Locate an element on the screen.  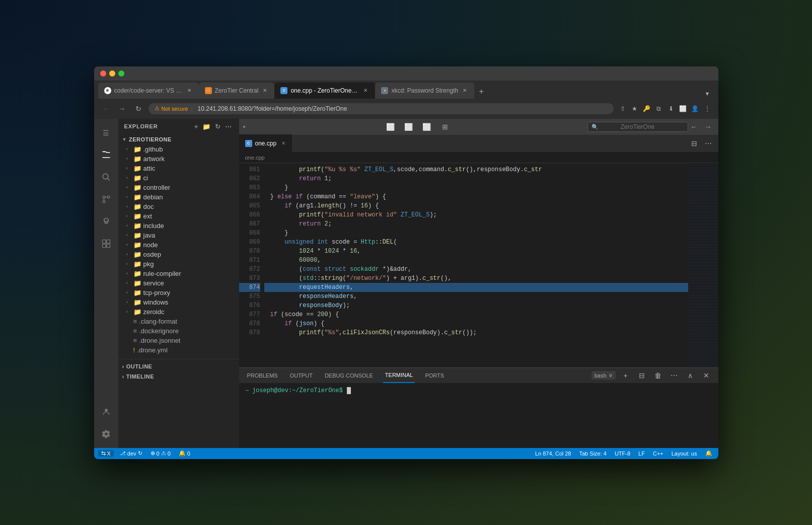
share-icon: ⇧ is located at coordinates (623, 109).